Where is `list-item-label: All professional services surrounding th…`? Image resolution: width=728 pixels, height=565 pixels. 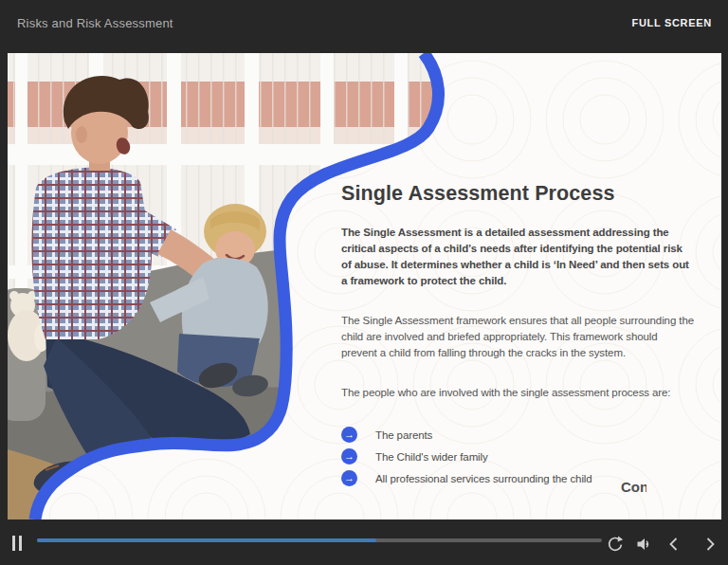 list-item-label: All professional services surrounding th… is located at coordinates (483, 479).